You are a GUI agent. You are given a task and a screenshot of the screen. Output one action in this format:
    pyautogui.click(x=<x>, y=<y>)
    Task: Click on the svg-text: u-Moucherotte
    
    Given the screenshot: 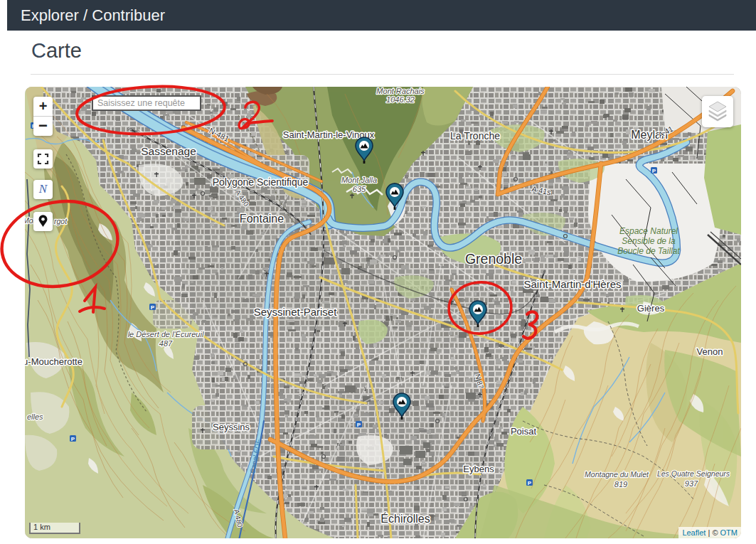 What is the action you would take?
    pyautogui.click(x=54, y=361)
    